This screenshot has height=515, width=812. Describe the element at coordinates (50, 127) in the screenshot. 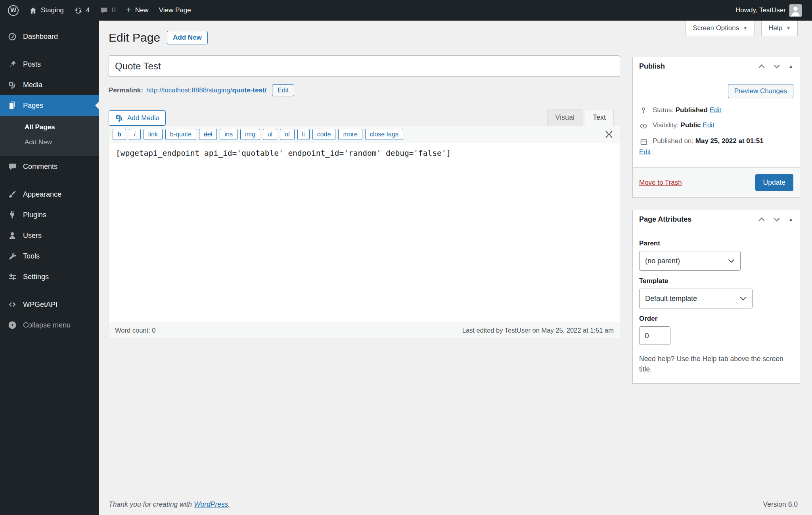

I see `sidebar-item-all-pages: All Pages` at that location.